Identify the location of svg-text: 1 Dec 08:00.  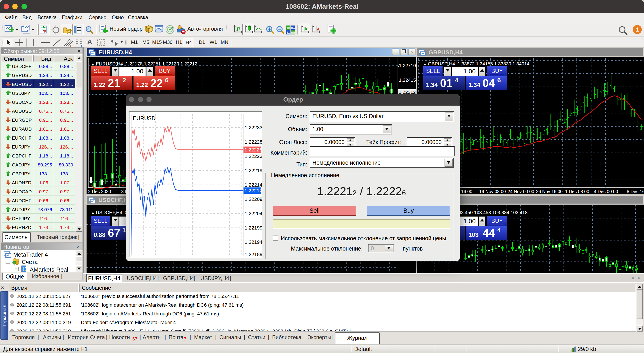
(577, 192).